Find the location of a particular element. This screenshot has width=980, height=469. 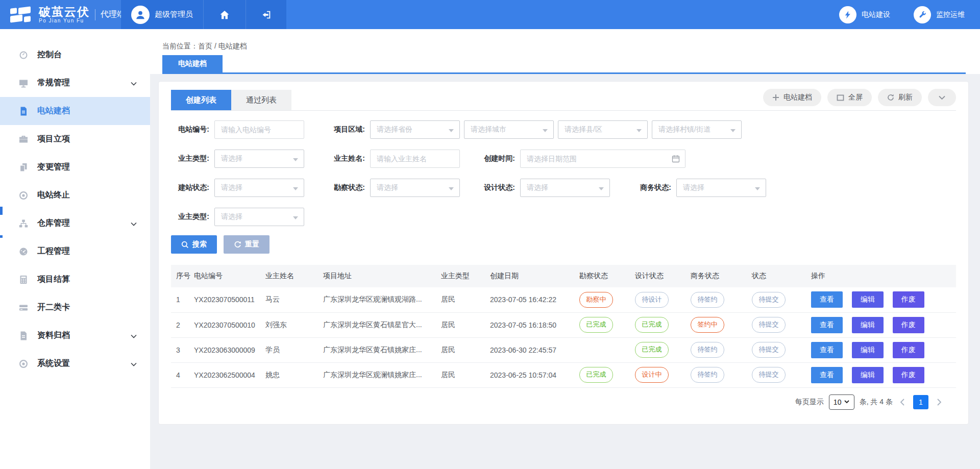

tab-passed-list: 通过列表 is located at coordinates (261, 100).